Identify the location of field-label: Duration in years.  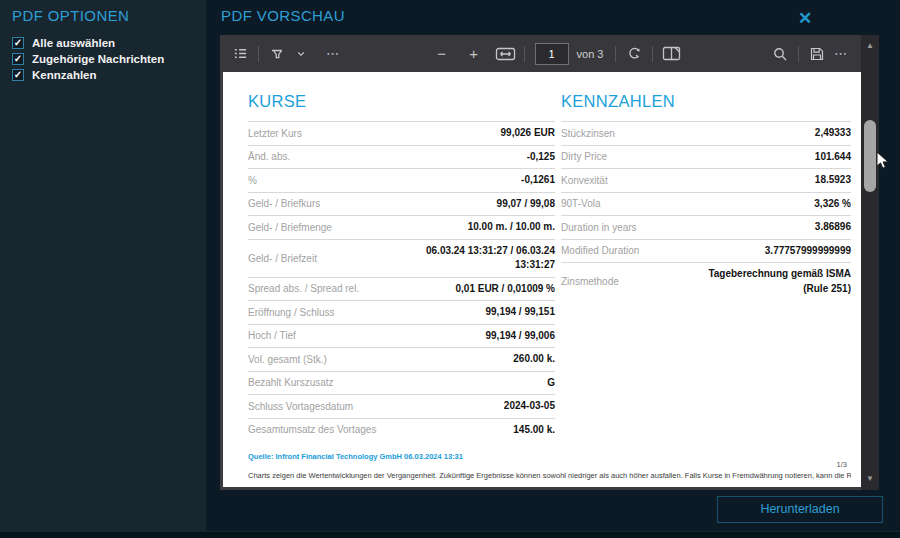
(599, 228).